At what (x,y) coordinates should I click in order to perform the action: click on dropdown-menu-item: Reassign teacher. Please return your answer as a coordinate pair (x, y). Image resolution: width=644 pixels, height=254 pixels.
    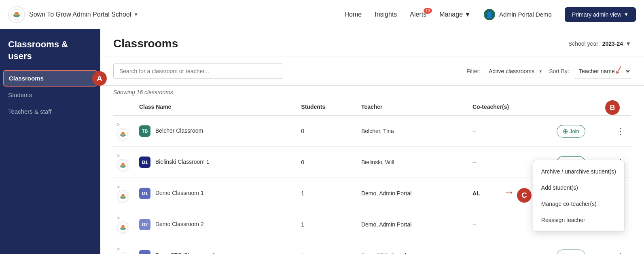
    Looking at the image, I should click on (578, 220).